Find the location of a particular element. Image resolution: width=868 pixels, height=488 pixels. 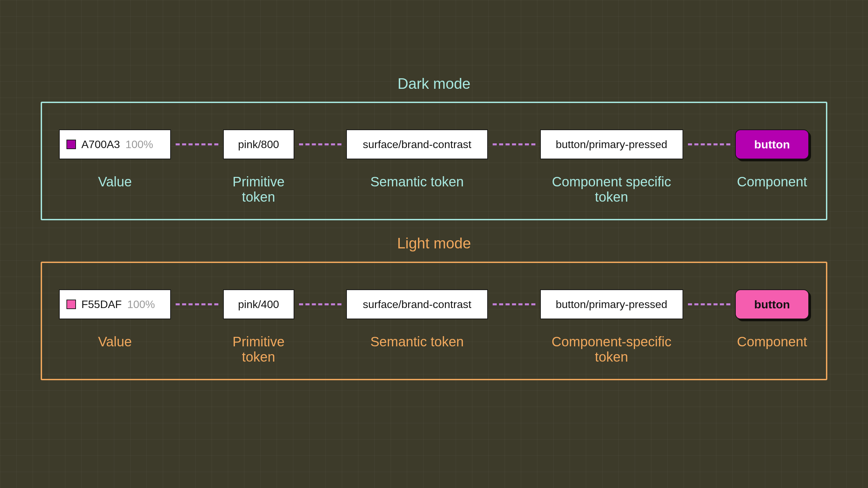

light-component-token-chip: button/primary-pressed is located at coordinates (612, 304).